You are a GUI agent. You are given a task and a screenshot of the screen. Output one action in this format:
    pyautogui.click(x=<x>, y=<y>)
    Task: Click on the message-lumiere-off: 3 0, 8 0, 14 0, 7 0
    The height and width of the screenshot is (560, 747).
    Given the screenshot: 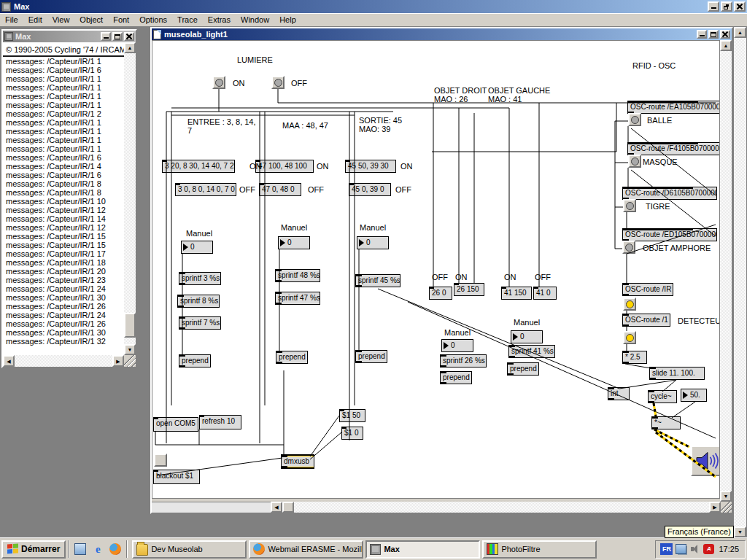 What is the action you would take?
    pyautogui.click(x=206, y=190)
    